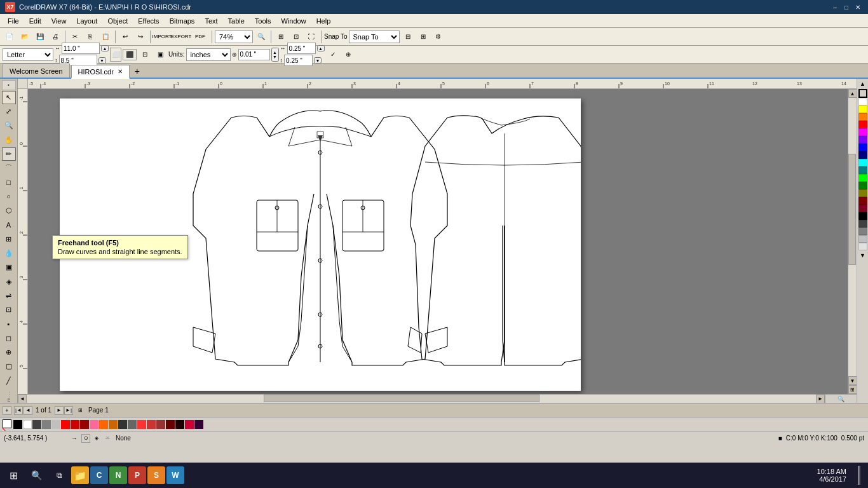  What do you see at coordinates (145, 55) in the screenshot?
I see `all-pages-btn: ⊡` at bounding box center [145, 55].